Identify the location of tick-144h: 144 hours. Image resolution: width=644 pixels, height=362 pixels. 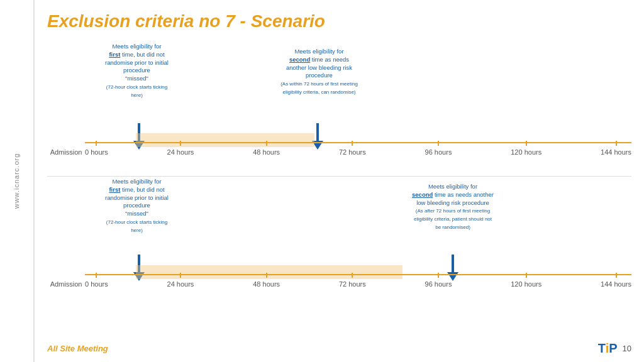
(616, 148).